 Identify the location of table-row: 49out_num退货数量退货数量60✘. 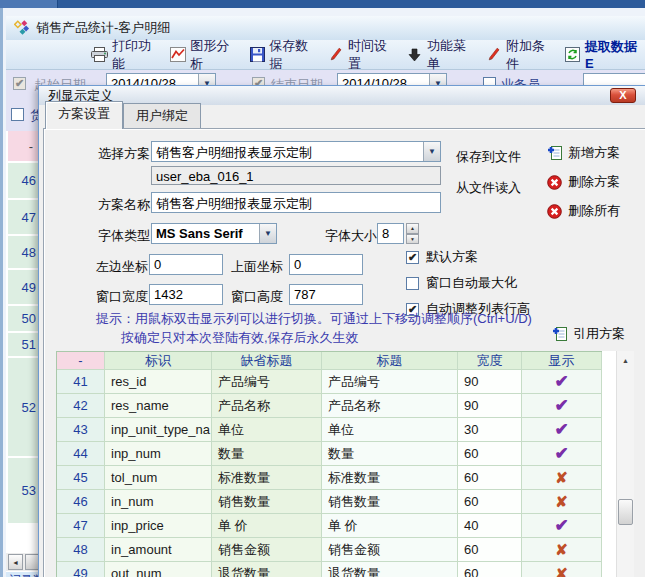
(330, 570).